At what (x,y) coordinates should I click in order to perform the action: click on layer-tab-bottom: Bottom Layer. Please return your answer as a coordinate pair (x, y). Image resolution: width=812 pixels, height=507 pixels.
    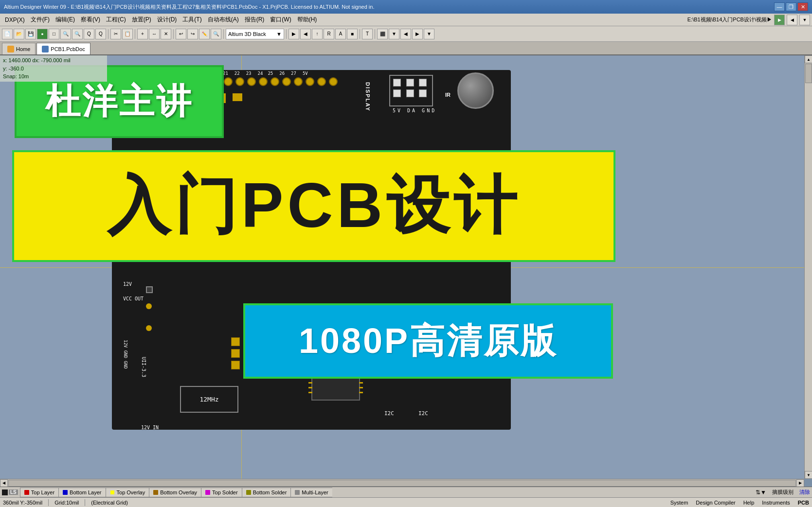
    Looking at the image, I should click on (82, 492).